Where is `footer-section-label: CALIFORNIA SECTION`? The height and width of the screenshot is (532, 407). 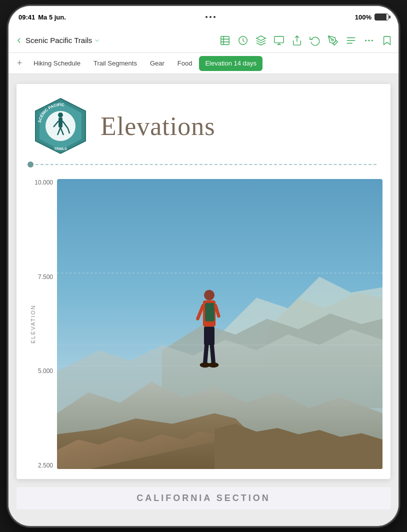 footer-section-label: CALIFORNIA SECTION is located at coordinates (204, 498).